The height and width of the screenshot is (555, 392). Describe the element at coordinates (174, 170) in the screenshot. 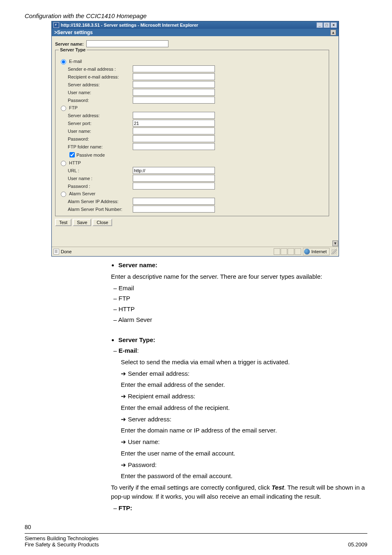

I see `input-http-url` at that location.